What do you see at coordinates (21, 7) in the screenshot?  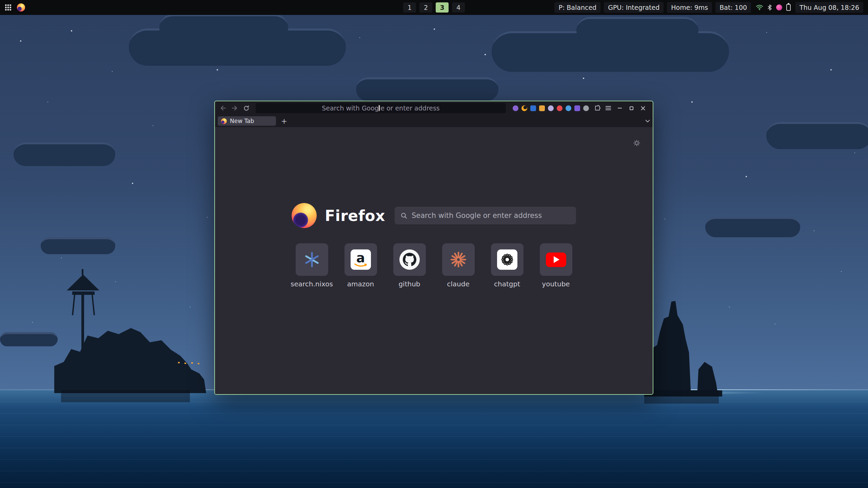 I see `firefox-launcher-icon` at bounding box center [21, 7].